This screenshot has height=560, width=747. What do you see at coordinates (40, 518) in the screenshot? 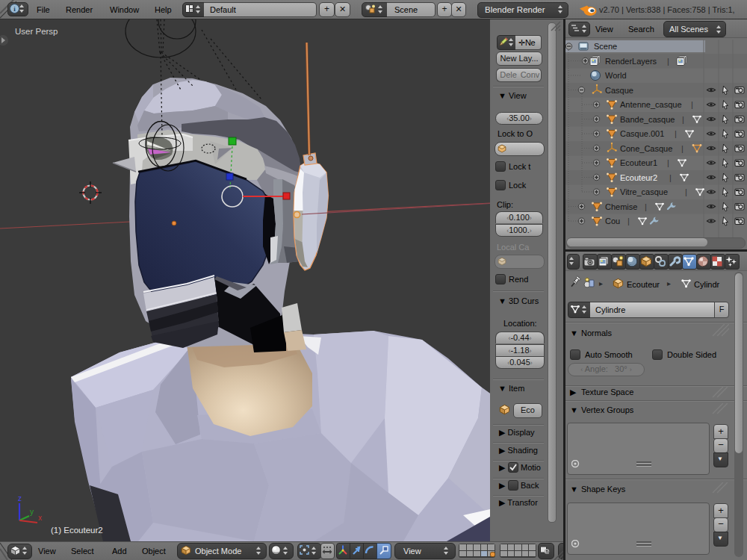
I see `svg-text: x` at bounding box center [40, 518].